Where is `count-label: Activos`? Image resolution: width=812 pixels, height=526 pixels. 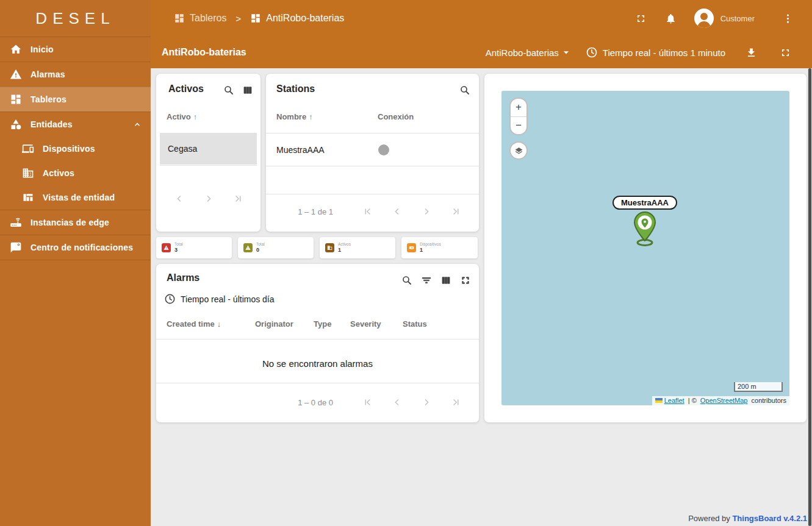 count-label: Activos is located at coordinates (344, 244).